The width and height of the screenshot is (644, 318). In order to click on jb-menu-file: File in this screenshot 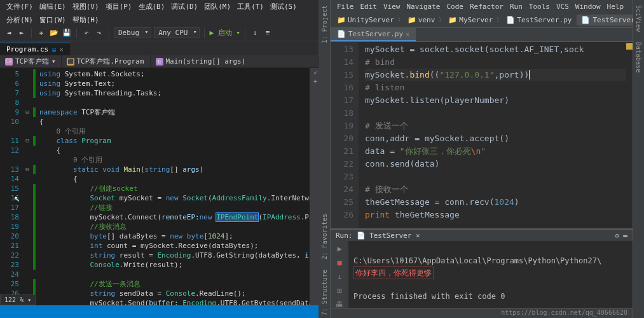, I will do `click(346, 6)`.